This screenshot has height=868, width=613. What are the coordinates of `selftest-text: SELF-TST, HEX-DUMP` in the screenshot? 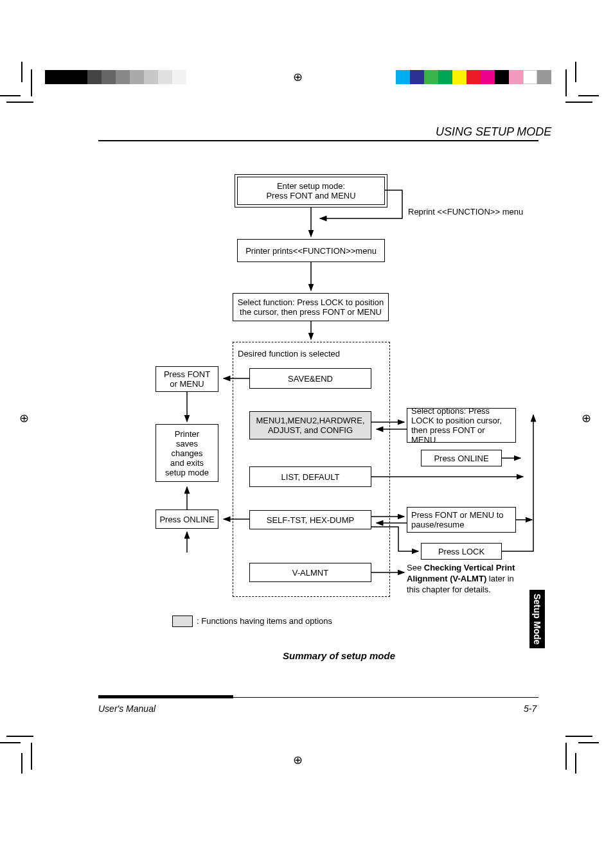 It's located at (311, 520).